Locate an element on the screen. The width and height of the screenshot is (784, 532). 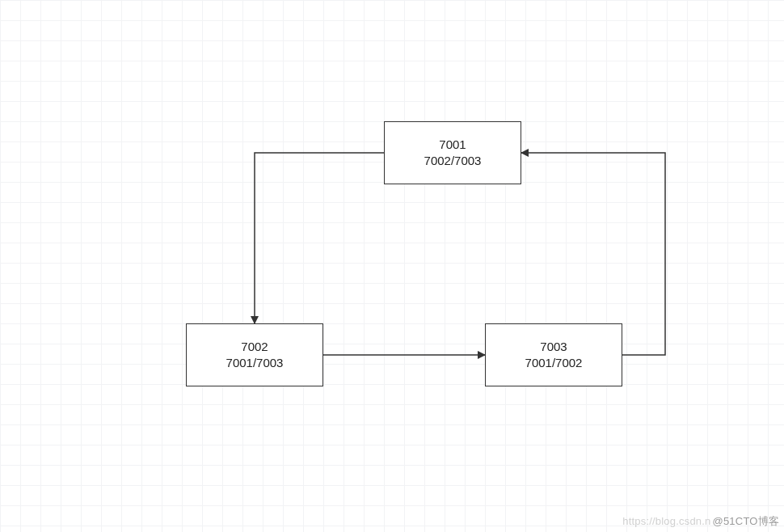
node-7003-sub: 7001/7002 is located at coordinates (554, 363).